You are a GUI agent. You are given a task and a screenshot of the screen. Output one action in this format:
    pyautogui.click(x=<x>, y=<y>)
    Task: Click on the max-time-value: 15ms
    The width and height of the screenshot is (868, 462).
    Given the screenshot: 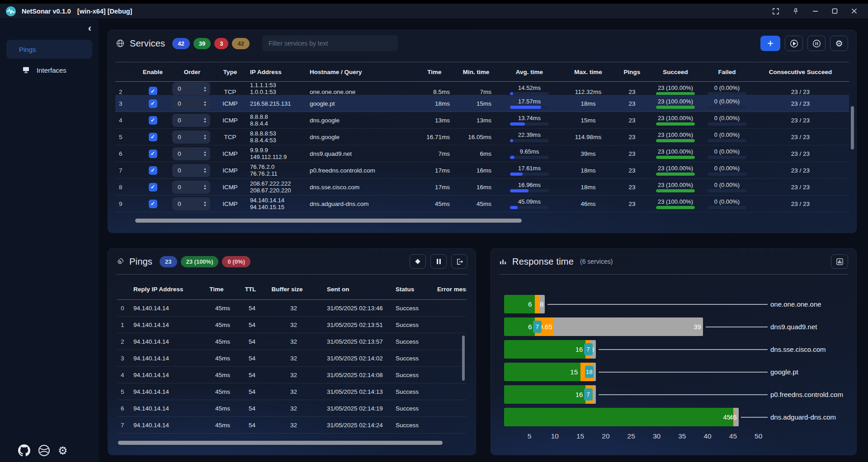 What is the action you would take?
    pyautogui.click(x=588, y=120)
    